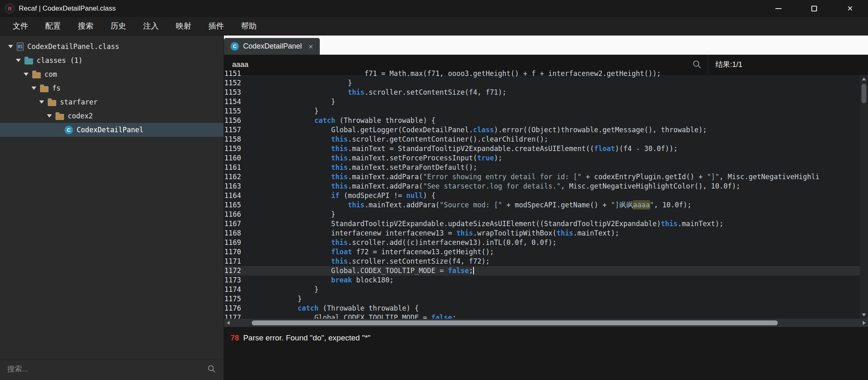 This screenshot has height=380, width=868. I want to click on code-line-1170: 1170 float f72 = interfacenew13.getHeigh…, so click(542, 252).